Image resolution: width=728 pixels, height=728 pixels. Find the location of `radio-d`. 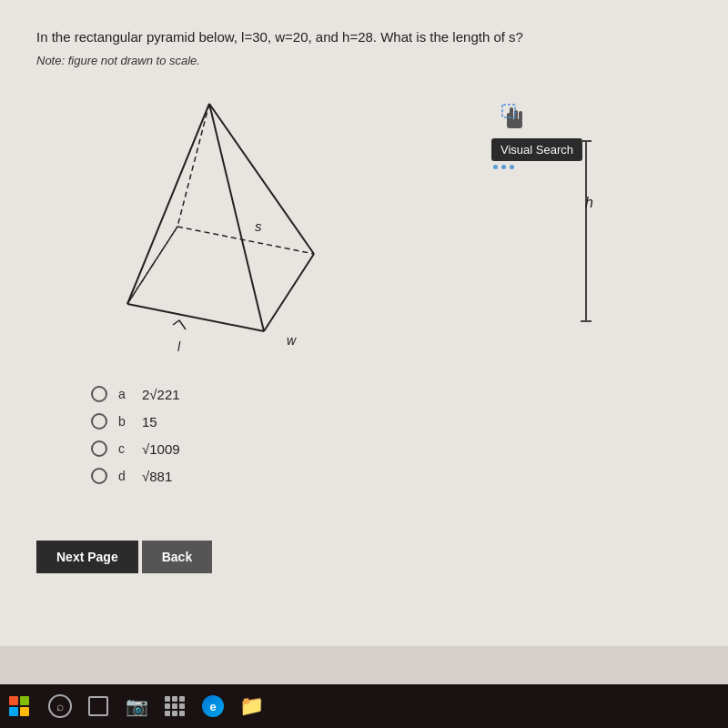

radio-d is located at coordinates (99, 476).